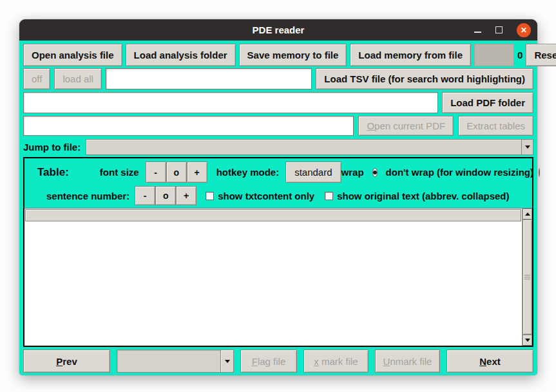  What do you see at coordinates (423, 196) in the screenshot?
I see `show-original-label: show original text (abbrev. collapsed)` at bounding box center [423, 196].